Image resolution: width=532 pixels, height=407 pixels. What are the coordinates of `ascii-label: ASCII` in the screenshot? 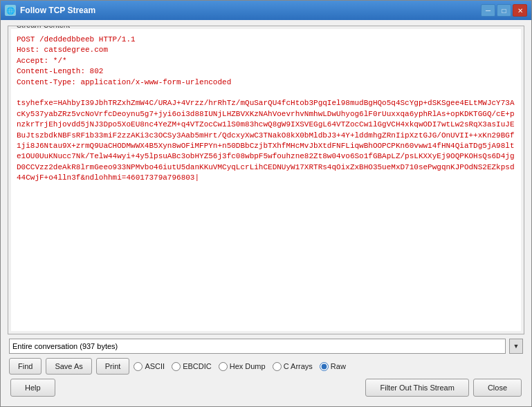 It's located at (155, 366).